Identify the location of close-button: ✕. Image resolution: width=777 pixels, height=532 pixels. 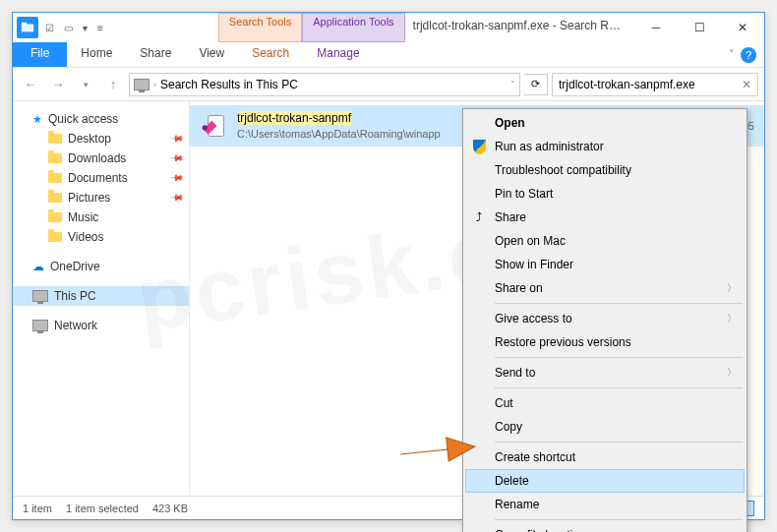
(743, 28).